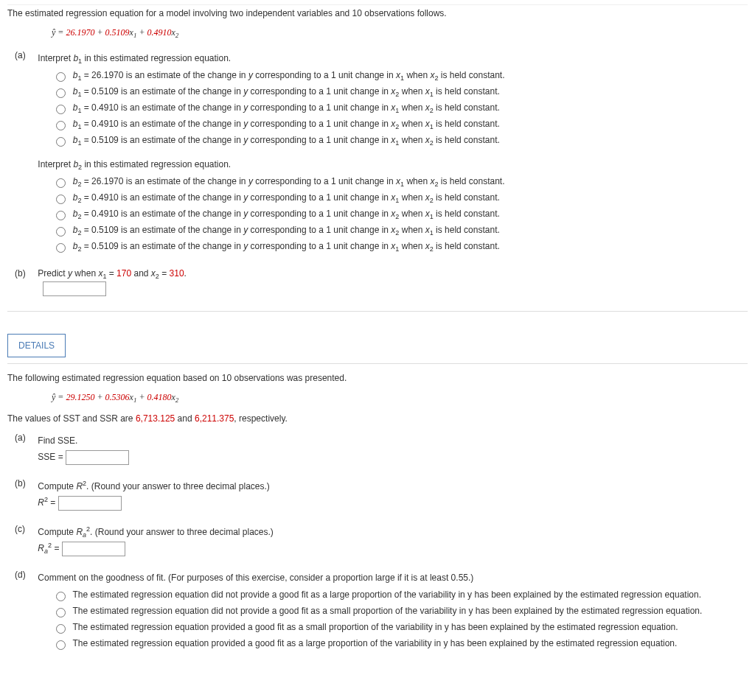 The width and height of the screenshot is (755, 700). Describe the element at coordinates (391, 59) in the screenshot. I see `q1a-prompt1: Interpret b1 in this estimated regressio…` at that location.